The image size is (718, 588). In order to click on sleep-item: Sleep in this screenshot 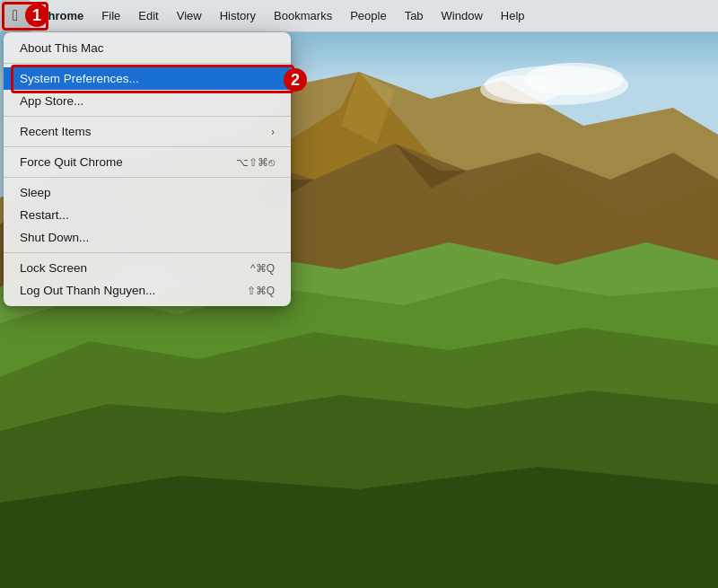, I will do `click(147, 192)`.